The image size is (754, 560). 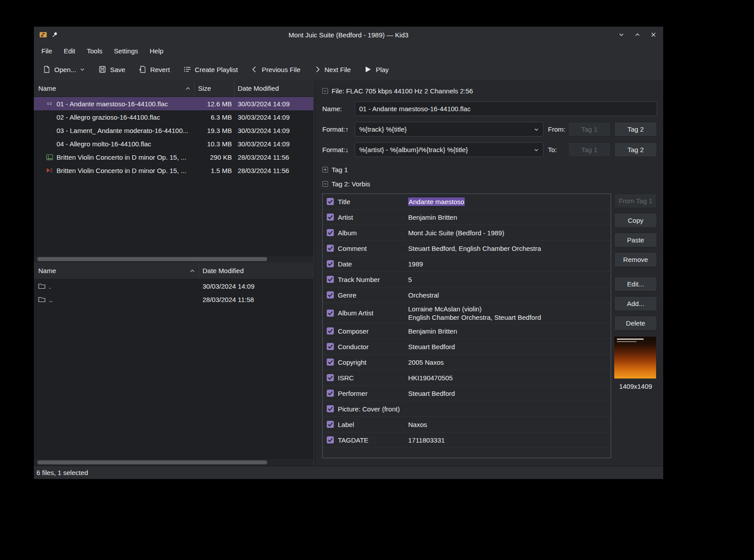 What do you see at coordinates (636, 240) in the screenshot?
I see `paste-button: Paste` at bounding box center [636, 240].